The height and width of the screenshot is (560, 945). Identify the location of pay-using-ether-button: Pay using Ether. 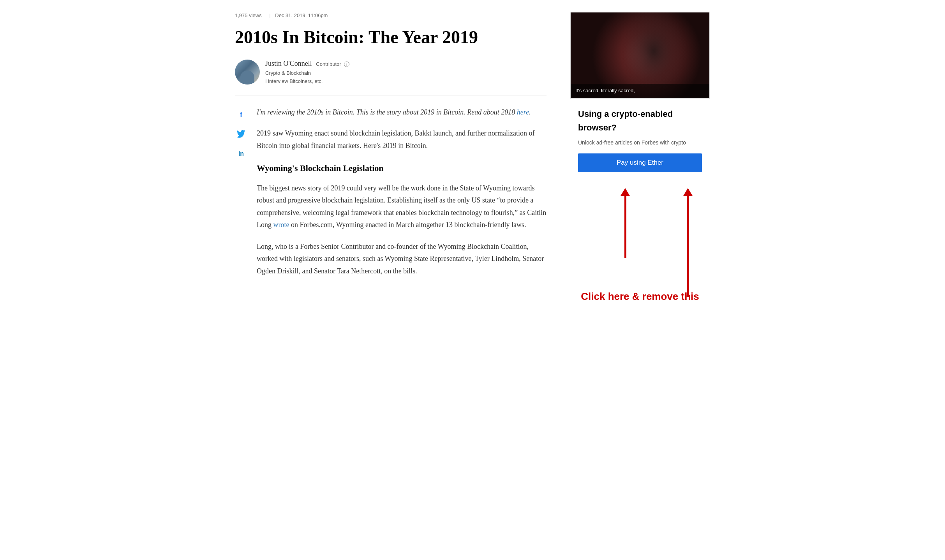
(640, 163).